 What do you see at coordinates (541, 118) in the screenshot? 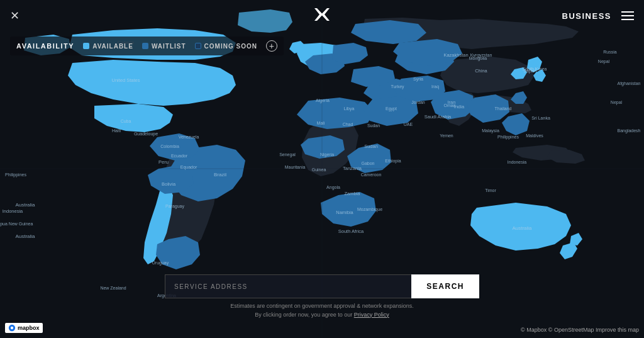
I see `svg-text: Sri Lanka` at bounding box center [541, 118].